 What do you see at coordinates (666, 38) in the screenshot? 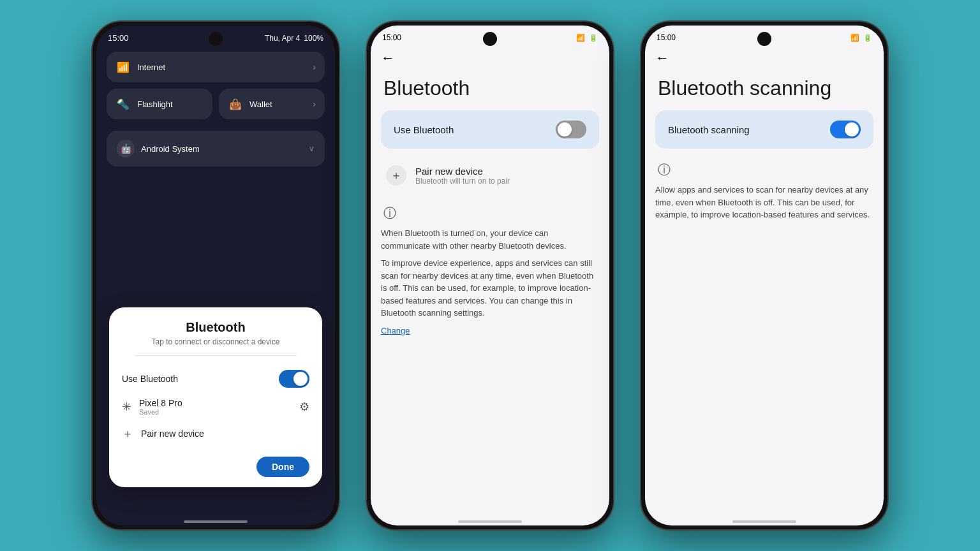
I see `status-time-3: 15:00` at bounding box center [666, 38].